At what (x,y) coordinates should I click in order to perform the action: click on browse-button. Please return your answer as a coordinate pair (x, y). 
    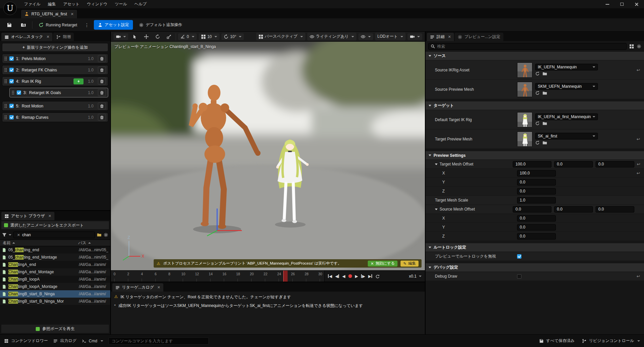
    Looking at the image, I should click on (23, 25).